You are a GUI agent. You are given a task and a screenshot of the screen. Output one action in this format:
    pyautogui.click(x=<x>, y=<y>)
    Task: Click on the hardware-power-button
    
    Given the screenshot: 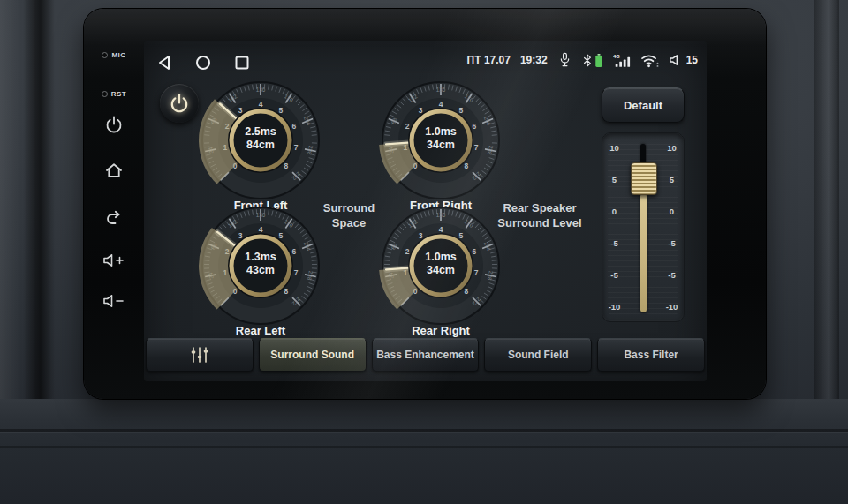 What is the action you would take?
    pyautogui.click(x=114, y=124)
    